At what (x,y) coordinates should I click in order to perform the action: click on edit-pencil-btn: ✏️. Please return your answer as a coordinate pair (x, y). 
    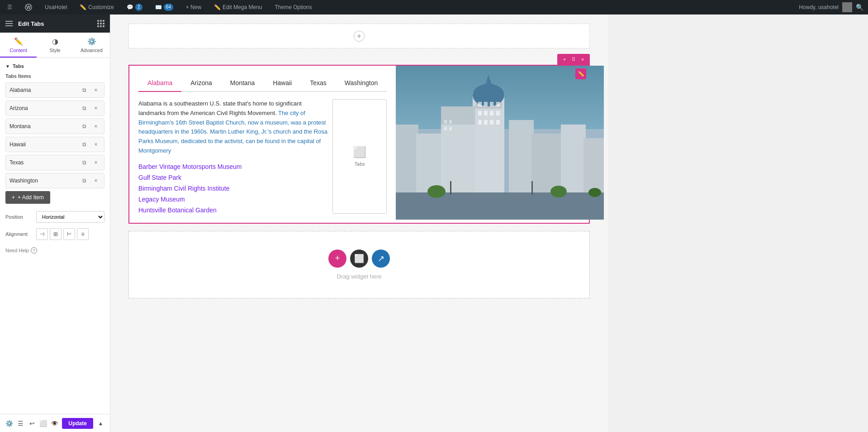
    Looking at the image, I should click on (581, 74).